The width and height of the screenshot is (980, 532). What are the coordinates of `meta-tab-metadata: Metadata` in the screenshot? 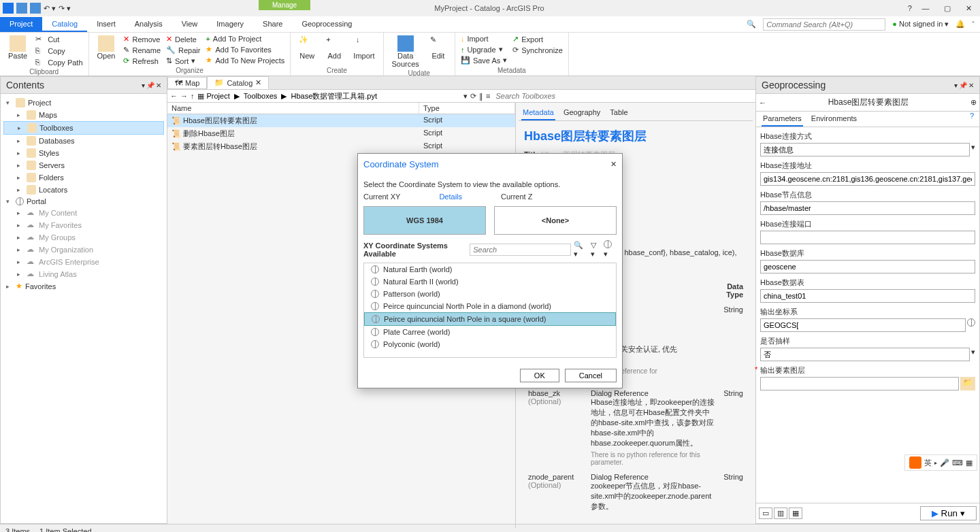 It's located at (538, 113).